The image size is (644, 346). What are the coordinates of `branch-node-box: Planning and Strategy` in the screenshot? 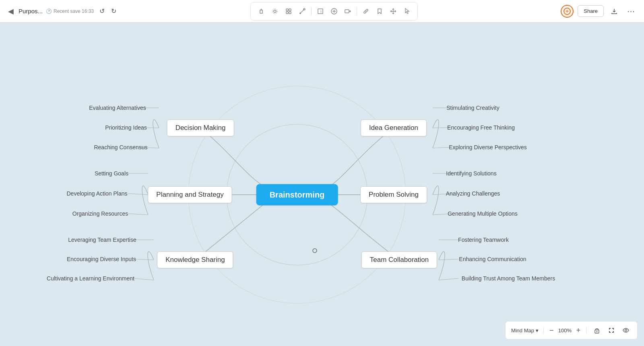 It's located at (190, 195).